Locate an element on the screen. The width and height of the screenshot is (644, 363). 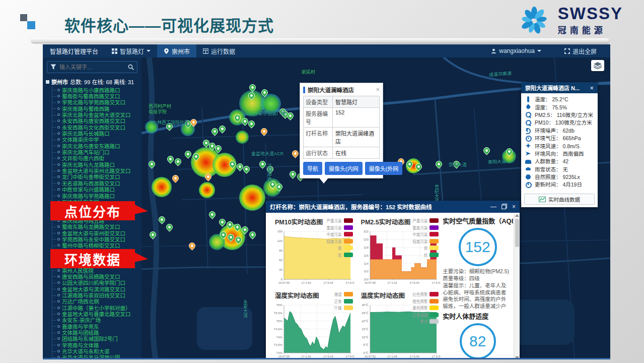
svg-text: 120 is located at coordinates (280, 241).